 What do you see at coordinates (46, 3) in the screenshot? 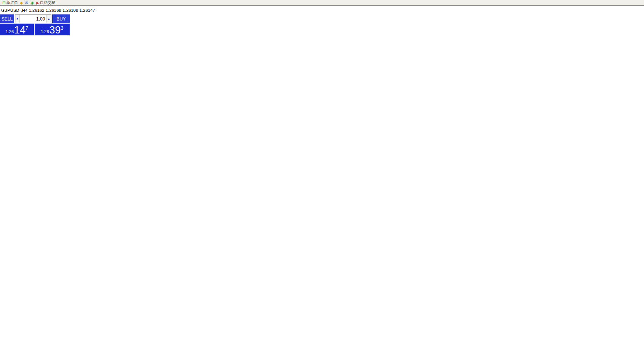
I see `autotrading-button: ▶自动交易` at bounding box center [46, 3].